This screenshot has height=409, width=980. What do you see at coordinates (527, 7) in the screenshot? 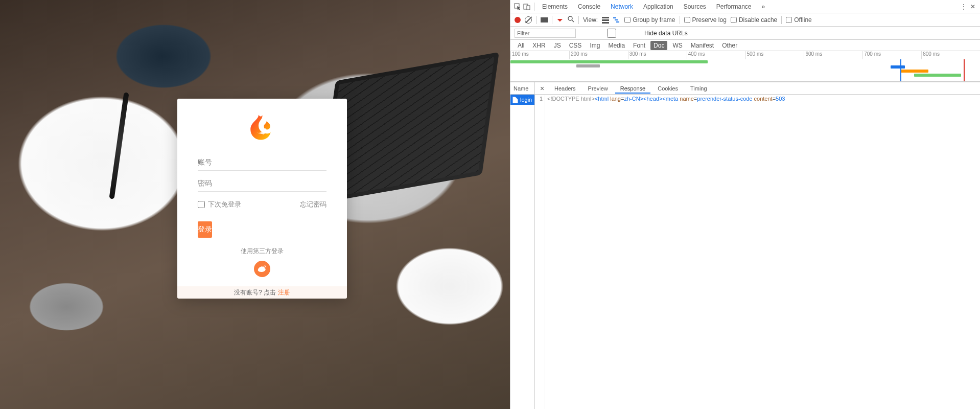
I see `device-mode-icon` at bounding box center [527, 7].